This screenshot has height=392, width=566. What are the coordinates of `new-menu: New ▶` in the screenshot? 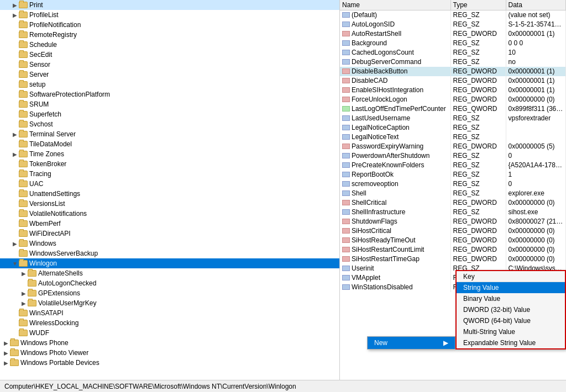 It's located at (411, 343).